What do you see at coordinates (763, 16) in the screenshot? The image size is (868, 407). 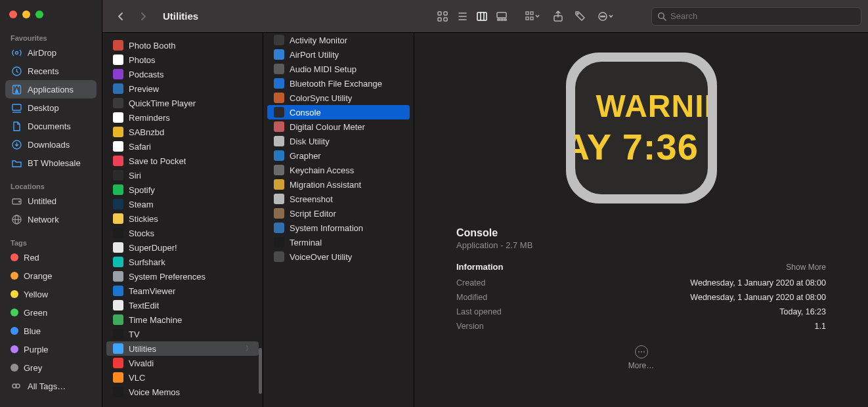 I see `search-input` at bounding box center [763, 16].